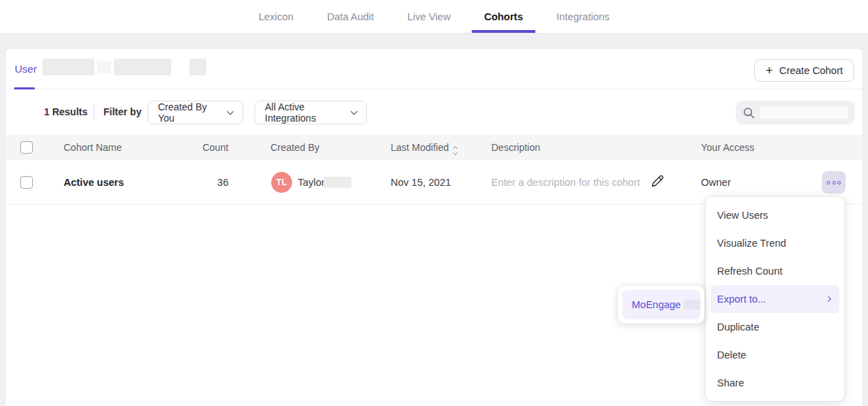  I want to click on last-modified-date: Nov 15, 2021, so click(421, 182).